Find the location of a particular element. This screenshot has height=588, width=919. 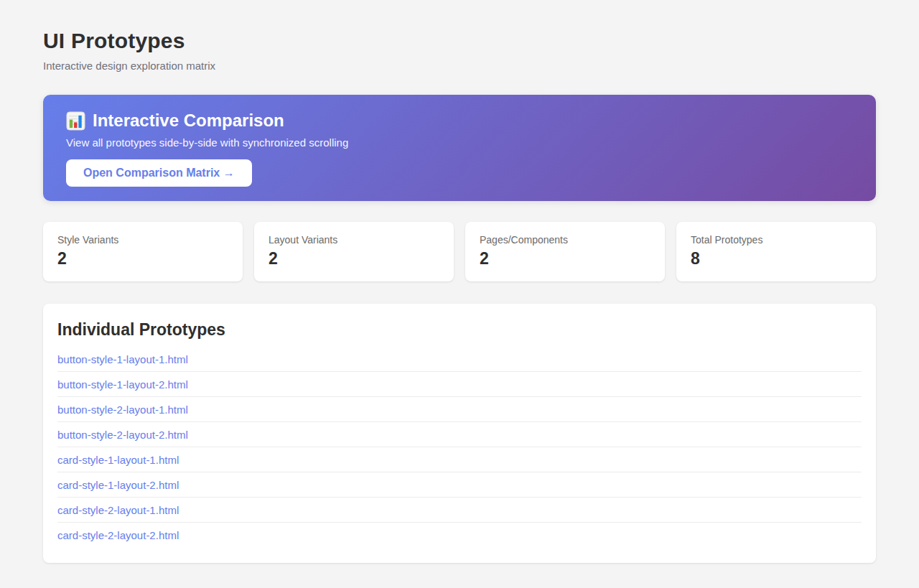

stats-grid: Style Variants 2 Layout Variants 2 Pages… is located at coordinates (460, 251).